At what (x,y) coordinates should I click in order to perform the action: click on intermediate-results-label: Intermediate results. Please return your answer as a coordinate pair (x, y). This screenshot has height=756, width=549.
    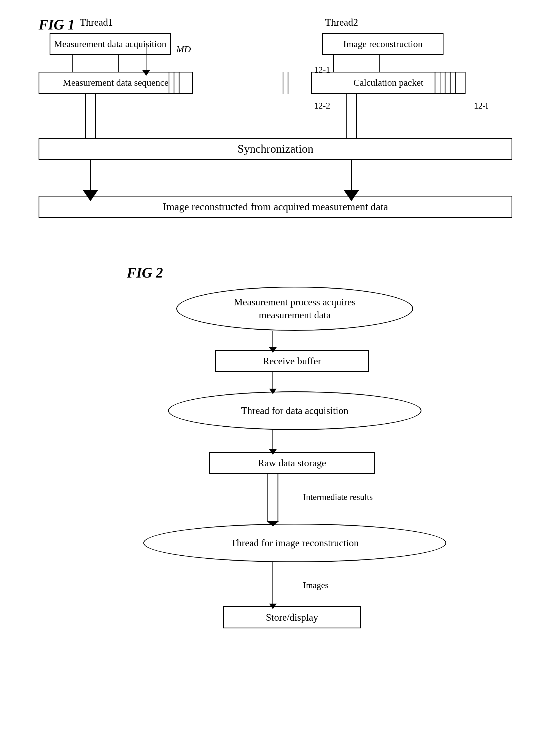
    Looking at the image, I should click on (338, 497).